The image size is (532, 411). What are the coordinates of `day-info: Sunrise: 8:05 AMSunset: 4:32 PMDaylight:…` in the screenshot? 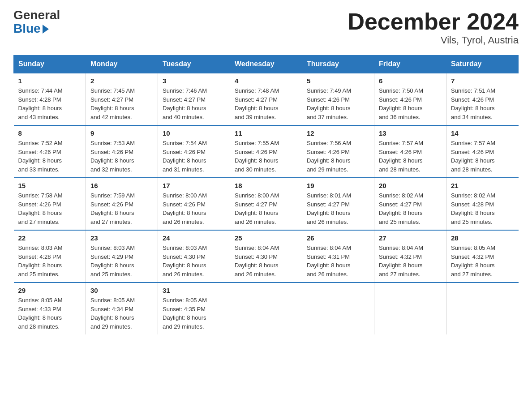 It's located at (473, 261).